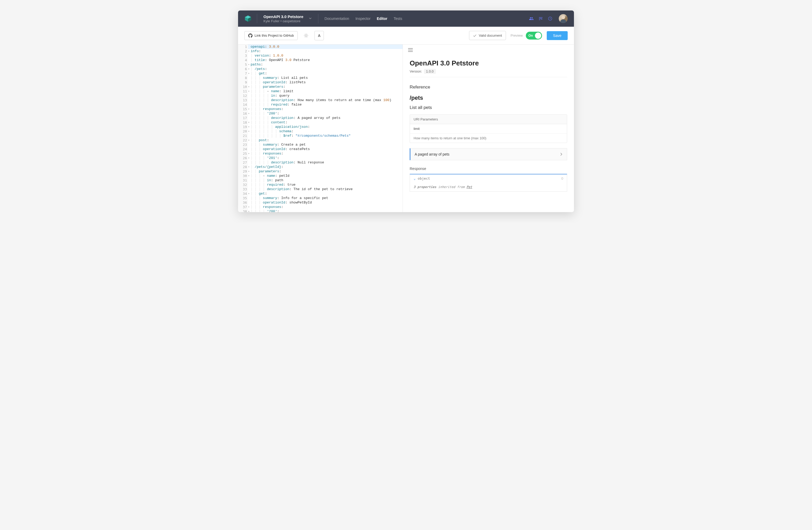 The image size is (812, 530). Describe the element at coordinates (475, 36) in the screenshot. I see `check-icon` at that location.